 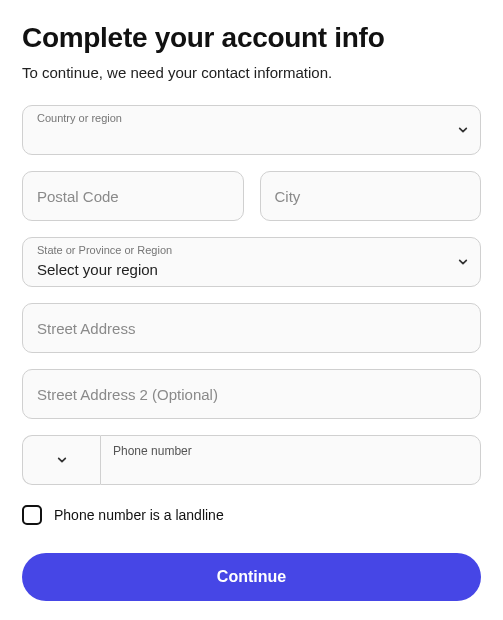 I want to click on postal-code-placeholder: Postal Code, so click(x=78, y=196).